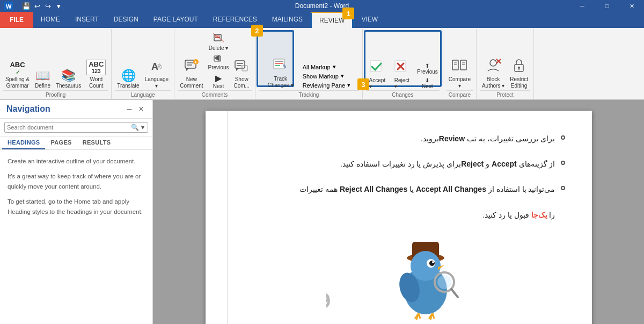 The height and width of the screenshot is (324, 644). I want to click on maximize-button: □, so click(607, 6).